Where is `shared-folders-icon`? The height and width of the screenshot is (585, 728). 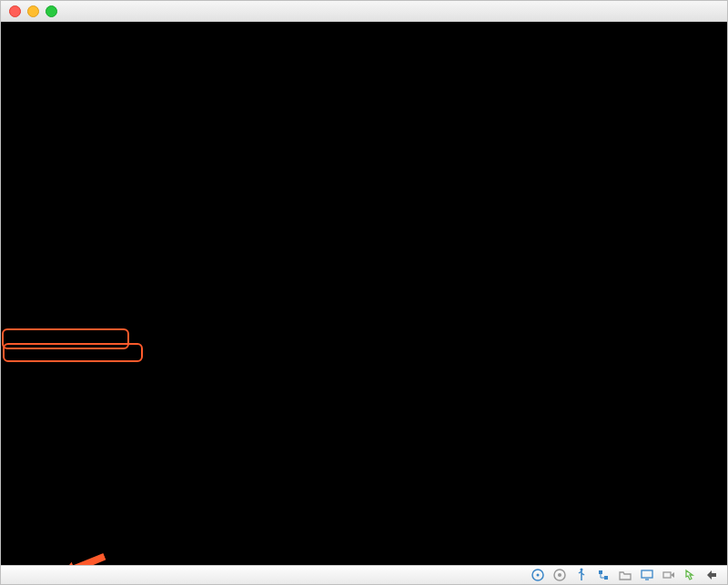
shared-folders-icon is located at coordinates (625, 575).